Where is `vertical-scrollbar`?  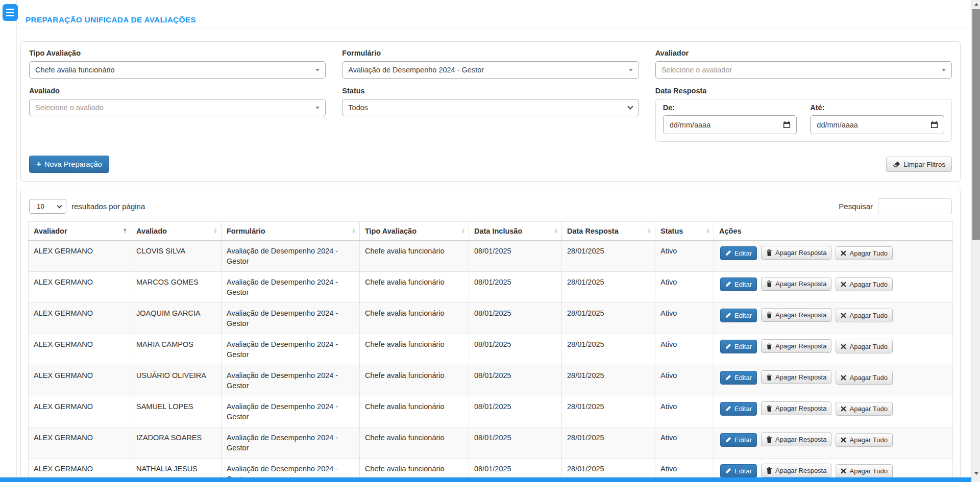
vertical-scrollbar is located at coordinates (976, 241).